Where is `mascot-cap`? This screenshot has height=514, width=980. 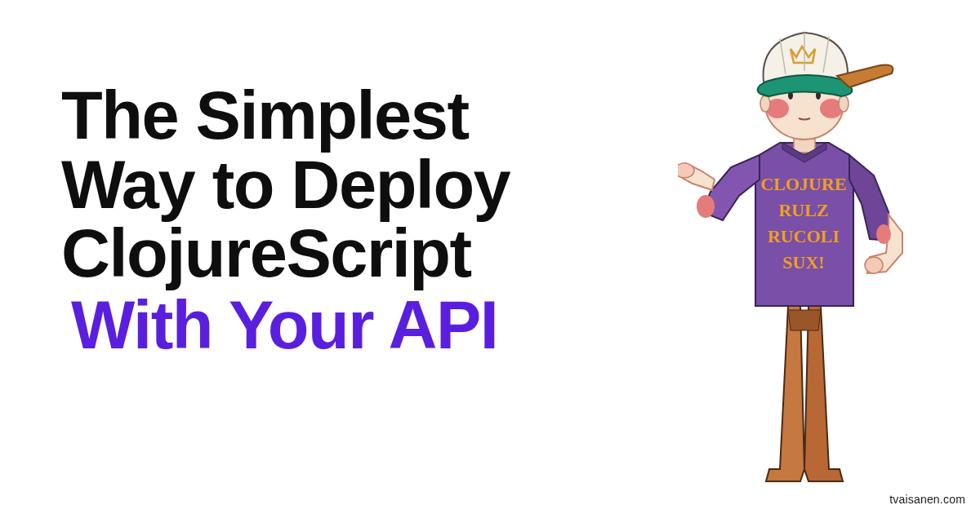
mascot-cap is located at coordinates (826, 64).